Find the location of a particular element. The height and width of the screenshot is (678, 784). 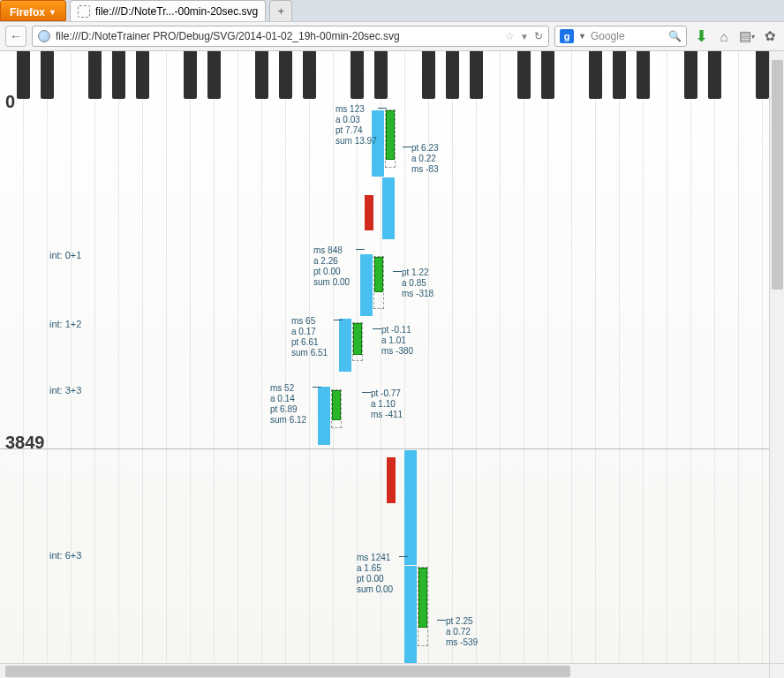

bookmark-star-icon: ☆ is located at coordinates (510, 36).